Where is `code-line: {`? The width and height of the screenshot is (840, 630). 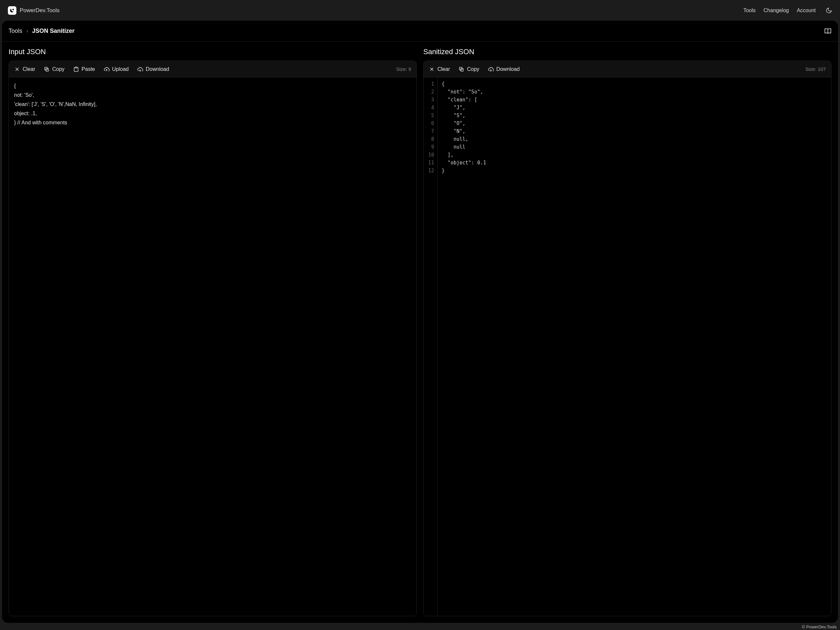
code-line: { is located at coordinates (464, 84).